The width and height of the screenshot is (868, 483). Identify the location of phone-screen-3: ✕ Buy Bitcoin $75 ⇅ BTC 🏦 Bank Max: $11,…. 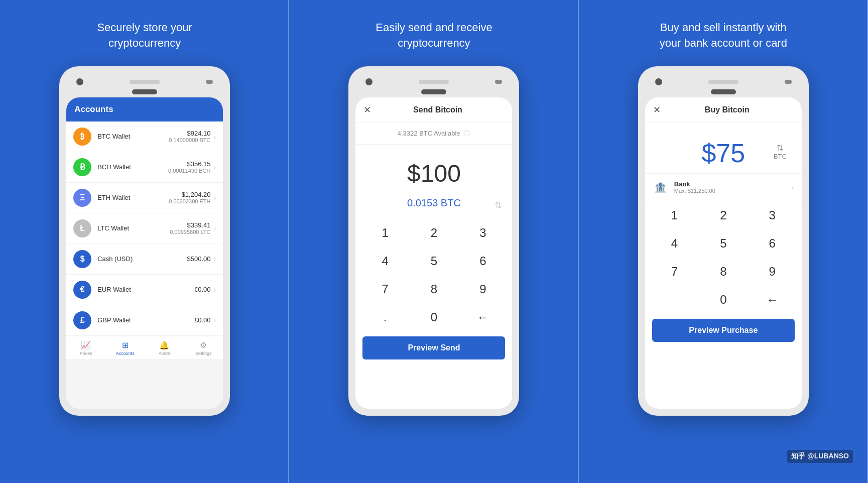
(723, 253).